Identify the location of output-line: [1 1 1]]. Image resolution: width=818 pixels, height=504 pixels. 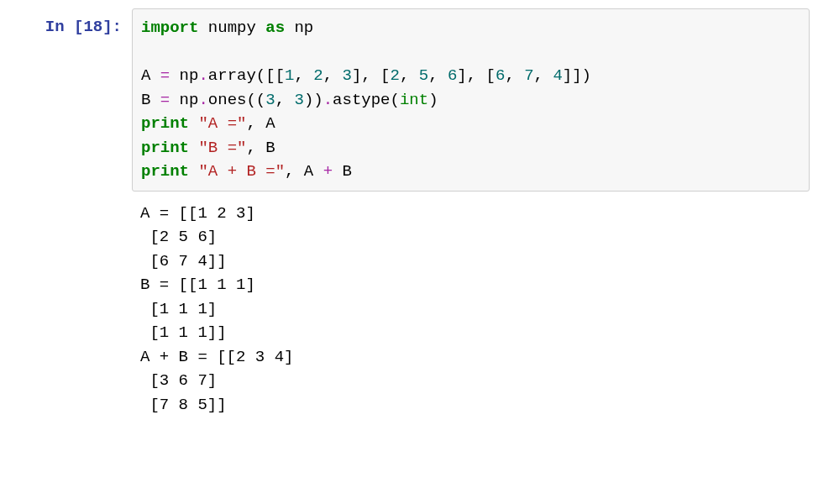
(470, 333).